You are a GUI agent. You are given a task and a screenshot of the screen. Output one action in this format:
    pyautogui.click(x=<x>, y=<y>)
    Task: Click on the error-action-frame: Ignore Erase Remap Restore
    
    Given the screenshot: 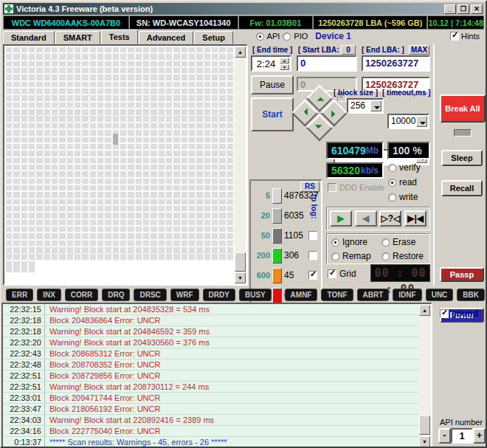 What is the action you would take?
    pyautogui.click(x=378, y=249)
    